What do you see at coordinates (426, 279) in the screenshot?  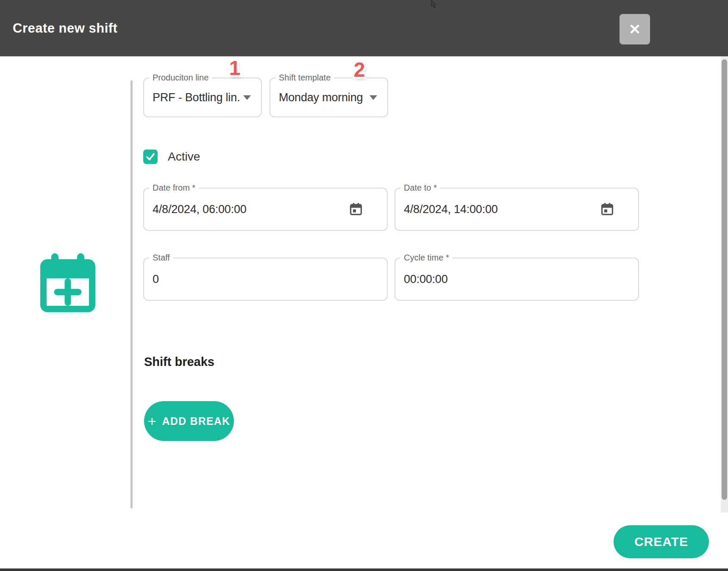 I see `cycle-time-value: 00:00:00` at bounding box center [426, 279].